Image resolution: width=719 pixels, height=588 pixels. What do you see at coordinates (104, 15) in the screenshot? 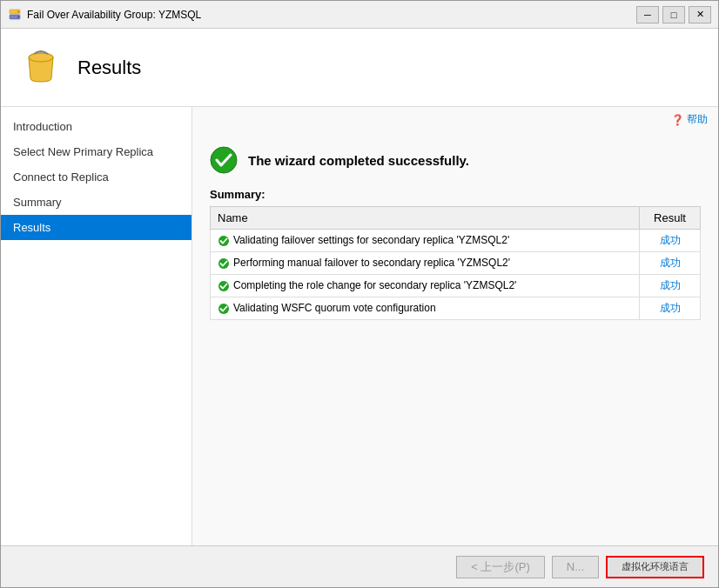
I see `title-bar-left: Fail Over Availability Group: YZMSQL` at bounding box center [104, 15].